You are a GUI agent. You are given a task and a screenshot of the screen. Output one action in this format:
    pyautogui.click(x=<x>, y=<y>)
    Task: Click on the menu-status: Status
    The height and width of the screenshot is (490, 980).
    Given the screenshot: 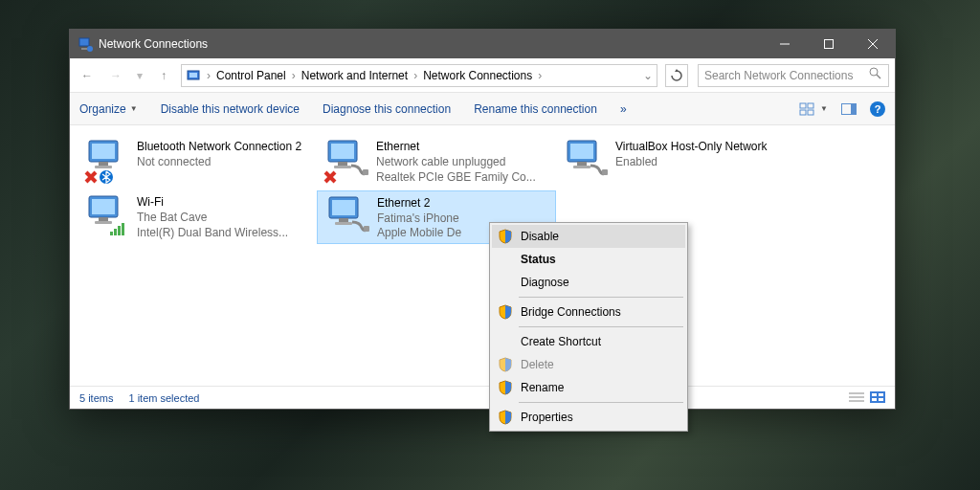 What is the action you would take?
    pyautogui.click(x=589, y=259)
    